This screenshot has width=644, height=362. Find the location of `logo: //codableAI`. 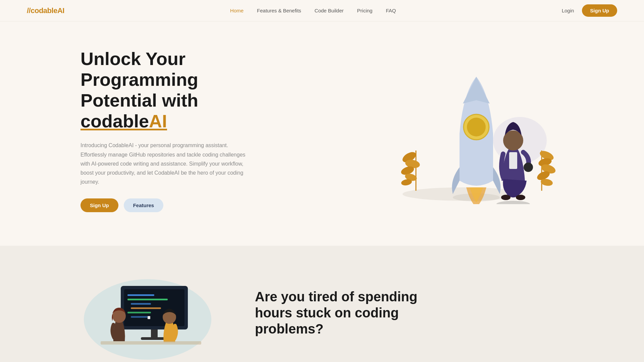

logo: //codableAI is located at coordinates (46, 11).